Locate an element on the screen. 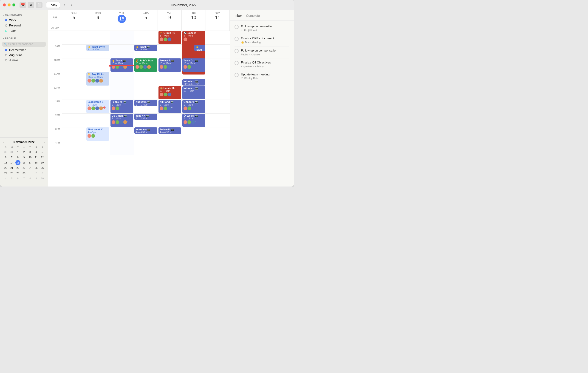 This screenshot has height=373, width=588. event-team-sync-mon: 👆 Team Sync 9 — 9:30am is located at coordinates (98, 48).